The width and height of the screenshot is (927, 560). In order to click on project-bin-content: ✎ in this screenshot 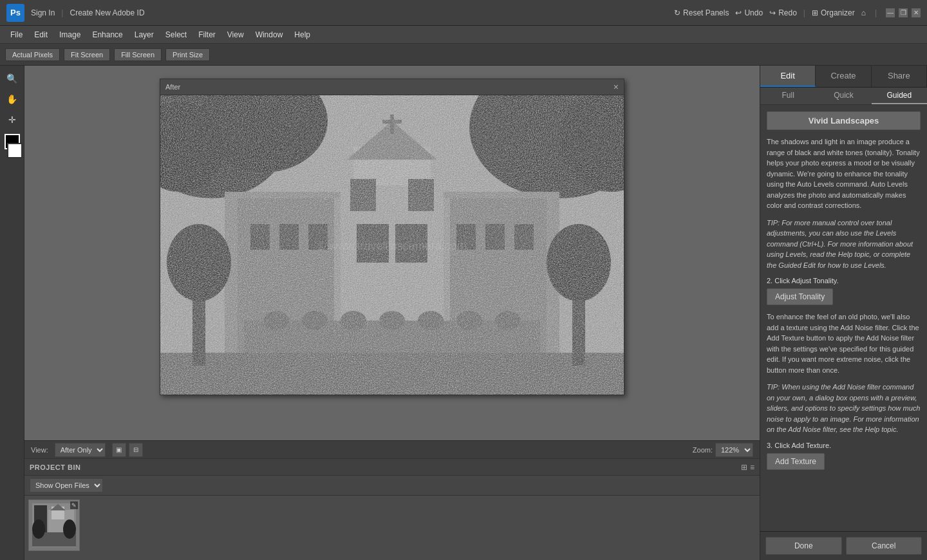, I will do `click(392, 528)`.